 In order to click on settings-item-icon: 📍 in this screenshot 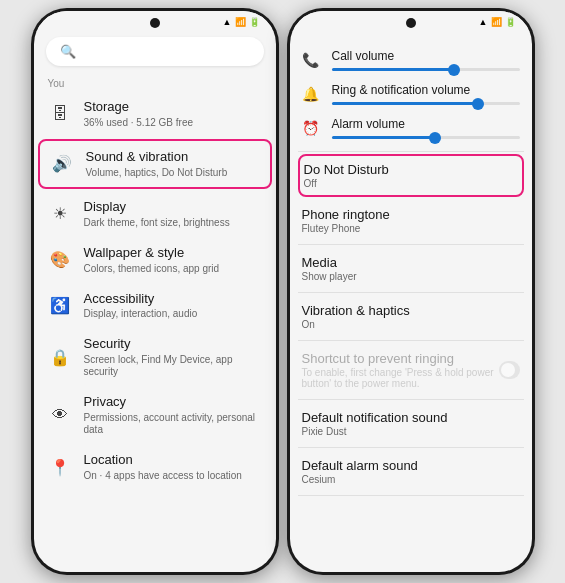, I will do `click(60, 467)`.